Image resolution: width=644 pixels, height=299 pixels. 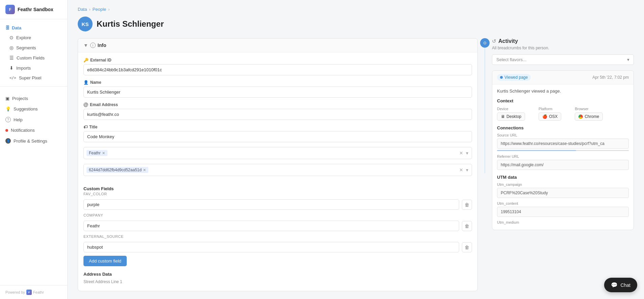 What do you see at coordinates (589, 109) in the screenshot?
I see `browser-label: Browser` at bounding box center [589, 109].